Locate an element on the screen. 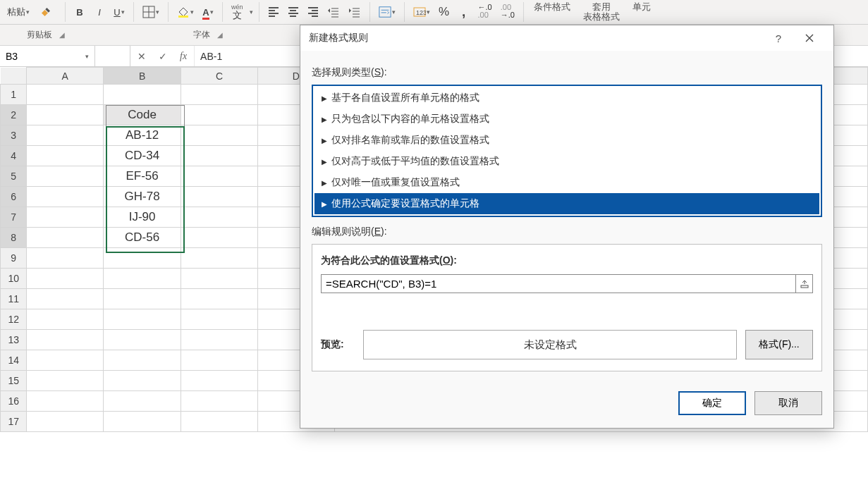 The width and height of the screenshot is (868, 480). name-box-input is located at coordinates (34, 56).